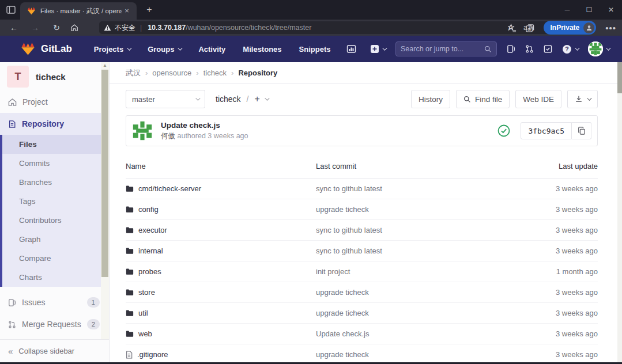 The height and width of the screenshot is (364, 622). What do you see at coordinates (78, 11) in the screenshot?
I see `browser-tab: Files · master · 武汉 / opensourc ×` at bounding box center [78, 11].